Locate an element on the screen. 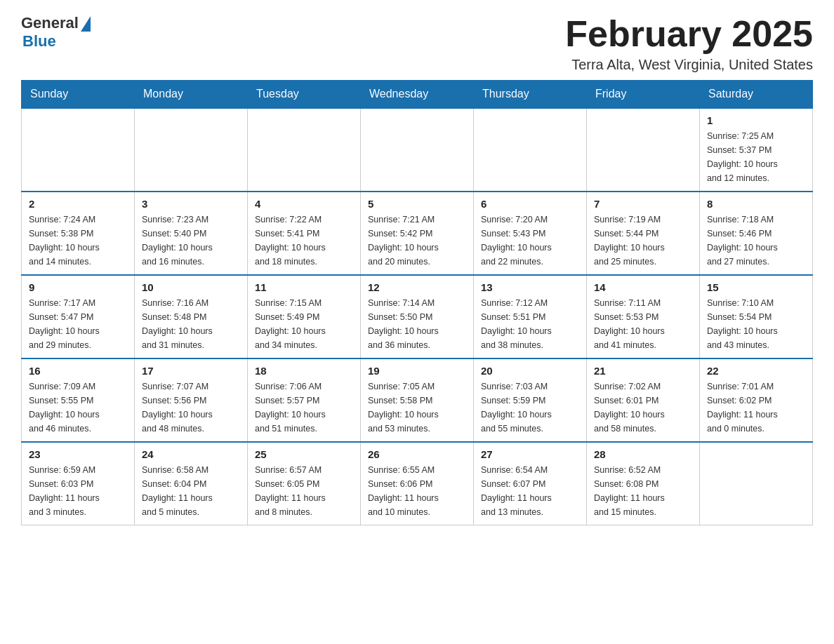  day-number: 23 is located at coordinates (78, 455).